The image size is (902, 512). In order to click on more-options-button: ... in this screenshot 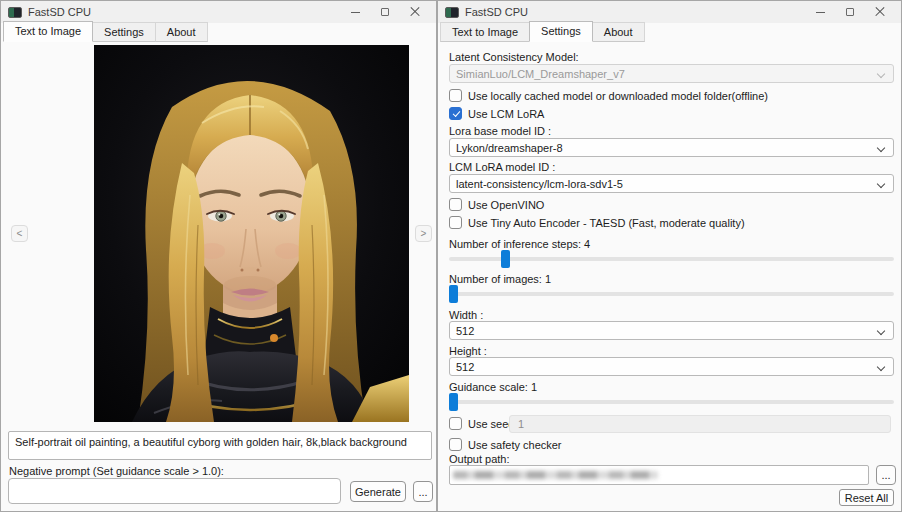, I will do `click(423, 492)`.